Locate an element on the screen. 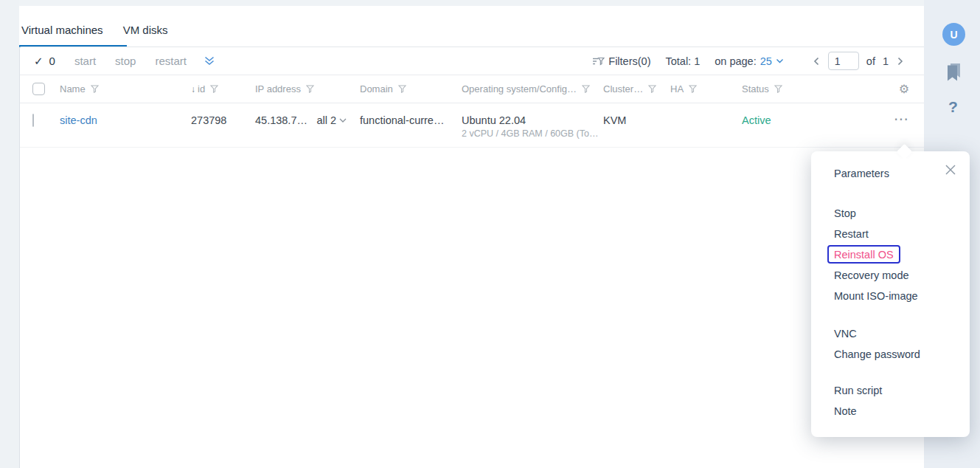 This screenshot has height=468, width=980. filters-button: Filters(0) is located at coordinates (621, 61).